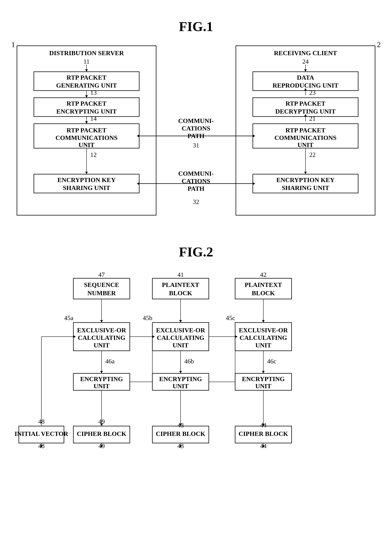 The height and width of the screenshot is (556, 392). What do you see at coordinates (196, 188) in the screenshot?
I see `svg-text: PATH` at bounding box center [196, 188].